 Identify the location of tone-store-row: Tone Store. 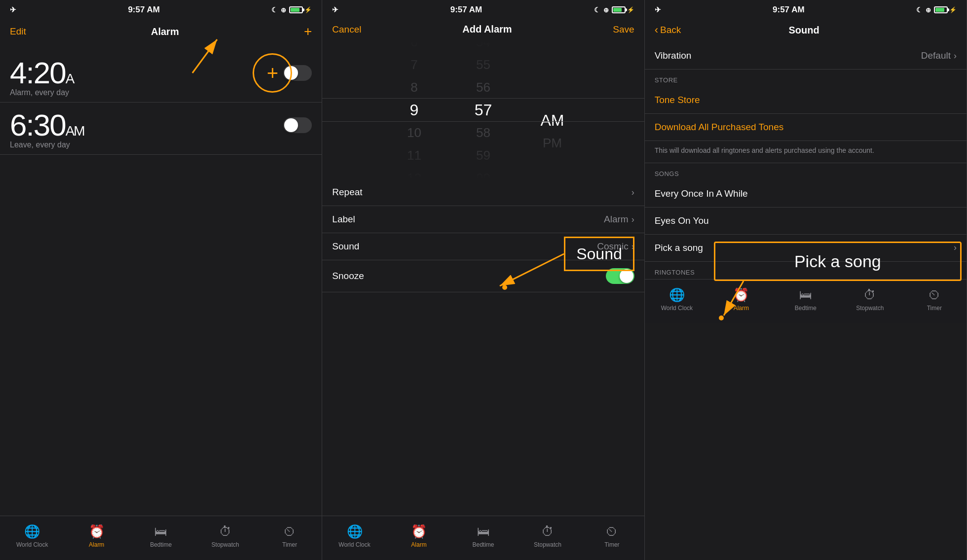
(806, 101).